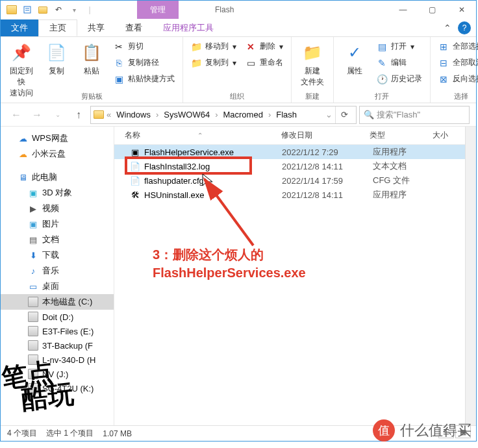 This screenshot has width=478, height=448. I want to click on tab-view: 查看, so click(134, 28).